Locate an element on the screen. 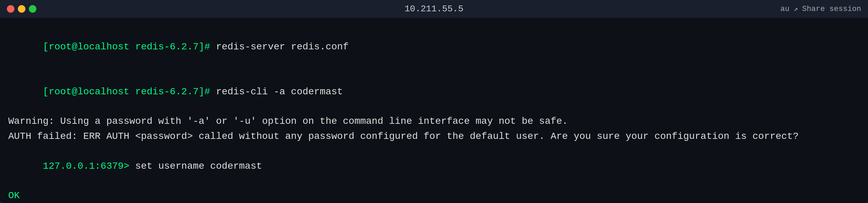 The image size is (868, 203). share-session-button: Share session is located at coordinates (832, 9).